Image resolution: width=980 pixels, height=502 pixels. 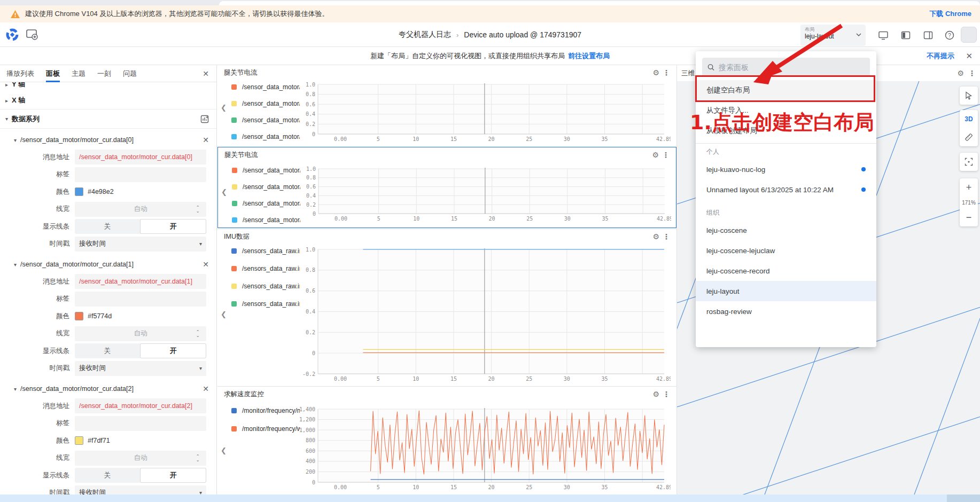 What do you see at coordinates (108, 119) in the screenshot?
I see `tree-row-data-series: ▾ 数据系列` at bounding box center [108, 119].